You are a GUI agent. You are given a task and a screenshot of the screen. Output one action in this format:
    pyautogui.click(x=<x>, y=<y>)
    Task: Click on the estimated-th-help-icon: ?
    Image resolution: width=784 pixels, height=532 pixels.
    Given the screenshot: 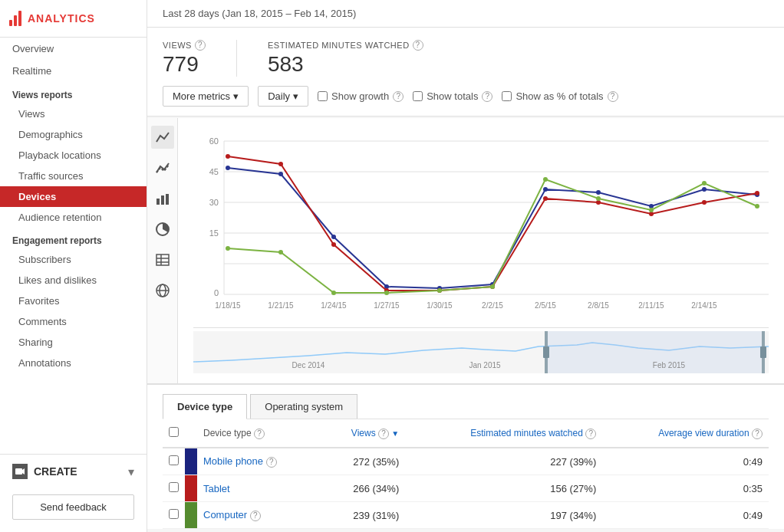 What is the action you would take?
    pyautogui.click(x=591, y=434)
    